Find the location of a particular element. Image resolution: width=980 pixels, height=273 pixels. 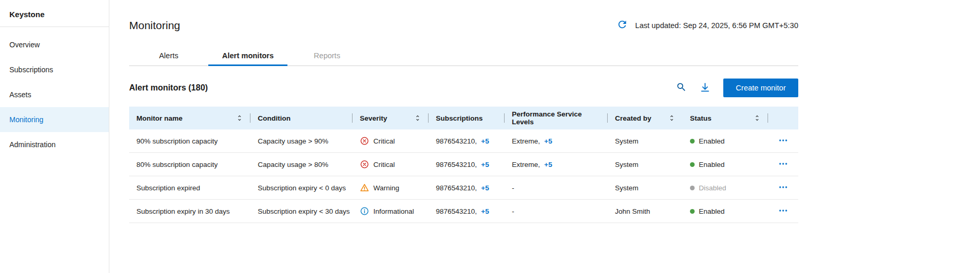

monitor-name-cell: 90% subscription capacity is located at coordinates (190, 141).